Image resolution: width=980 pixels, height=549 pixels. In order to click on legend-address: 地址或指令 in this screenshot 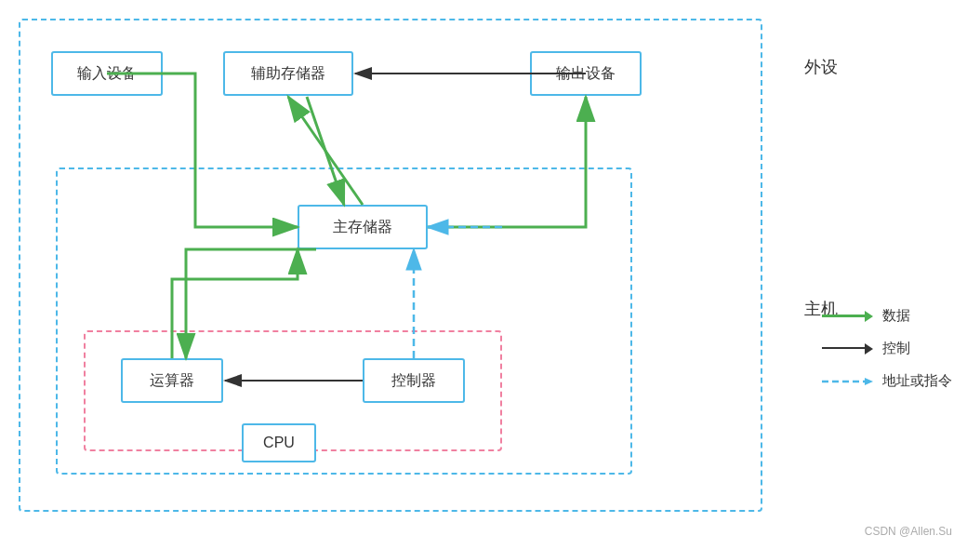, I will do `click(887, 382)`.